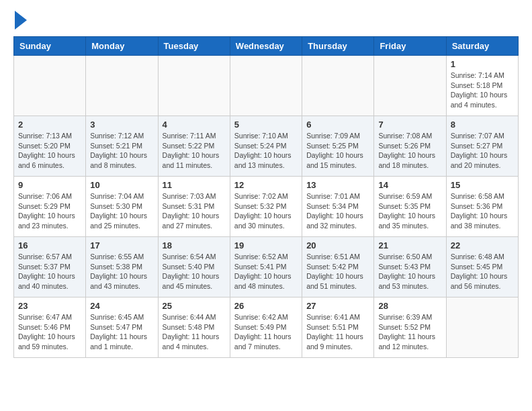 Image resolution: width=532 pixels, height=411 pixels. I want to click on day-number: 3, so click(122, 125).